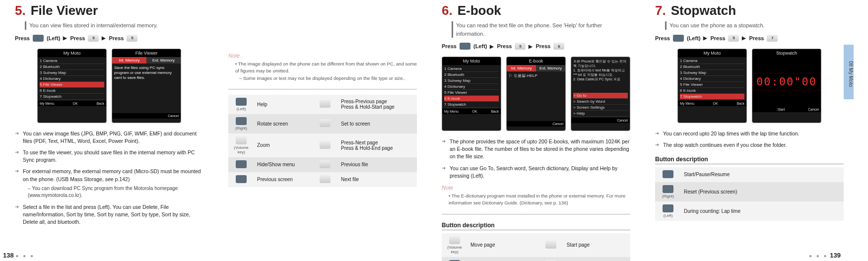  I want to click on volume-key-icon, so click(455, 240).